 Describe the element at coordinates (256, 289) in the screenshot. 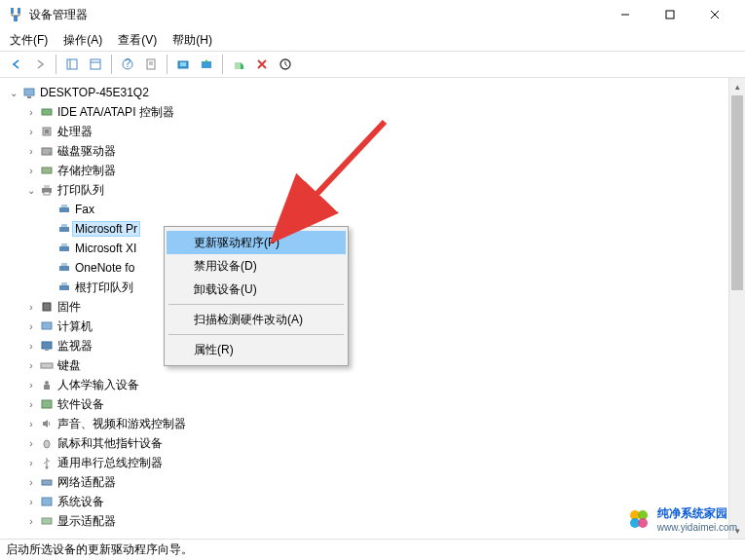

I see `ctx-uninstall-device: 卸载设备(U)` at that location.